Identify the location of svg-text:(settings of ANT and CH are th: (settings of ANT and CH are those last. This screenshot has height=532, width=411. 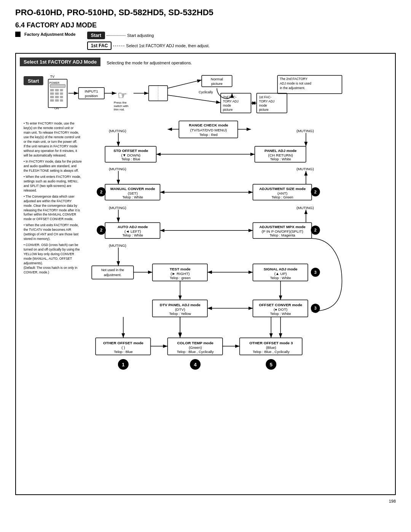
(51, 234).